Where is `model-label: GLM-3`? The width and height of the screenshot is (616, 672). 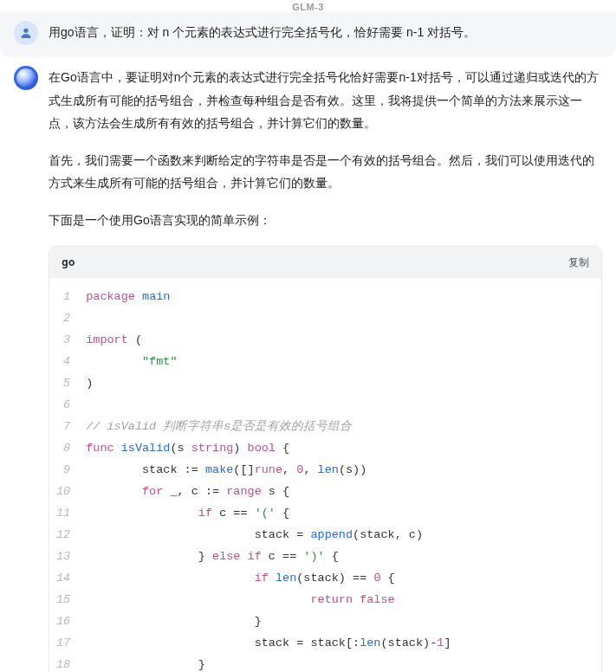 model-label: GLM-3 is located at coordinates (308, 6).